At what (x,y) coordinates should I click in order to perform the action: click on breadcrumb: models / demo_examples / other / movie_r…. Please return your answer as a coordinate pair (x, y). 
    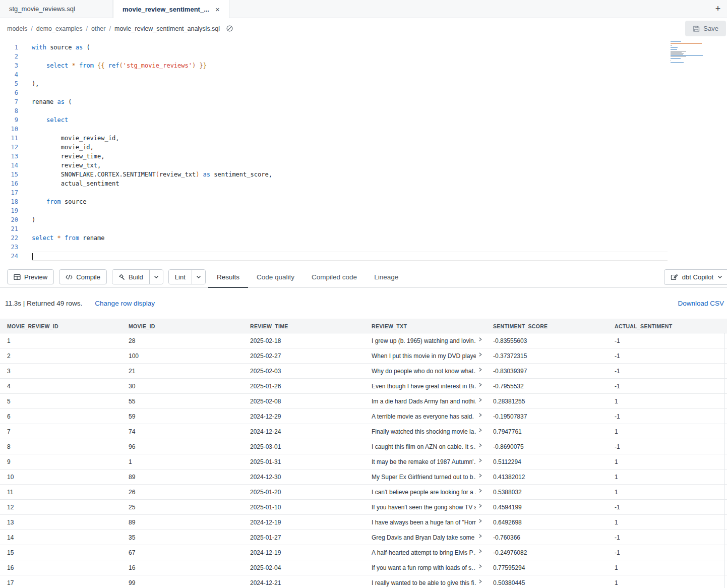
    Looking at the image, I should click on (120, 28).